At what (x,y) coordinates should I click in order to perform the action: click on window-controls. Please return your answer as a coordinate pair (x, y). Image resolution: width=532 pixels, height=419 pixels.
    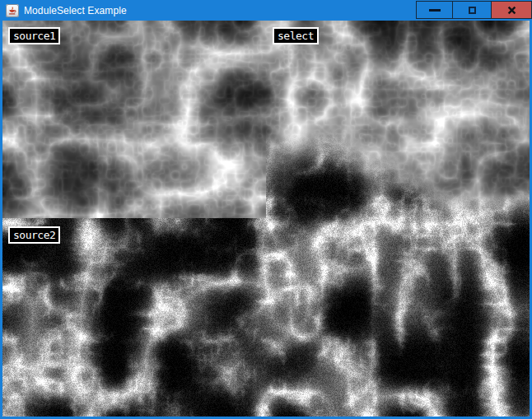
    Looking at the image, I should click on (474, 10).